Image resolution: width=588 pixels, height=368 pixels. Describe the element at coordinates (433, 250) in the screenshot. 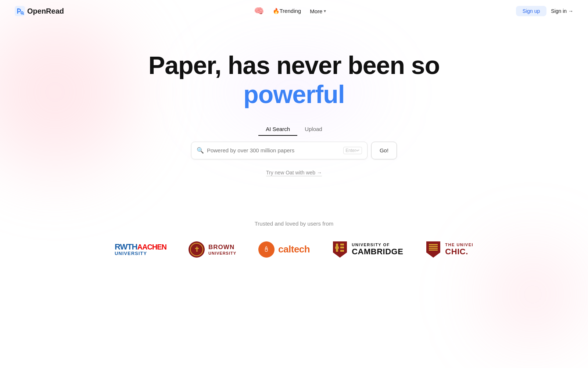

I see `chicago-badge` at that location.